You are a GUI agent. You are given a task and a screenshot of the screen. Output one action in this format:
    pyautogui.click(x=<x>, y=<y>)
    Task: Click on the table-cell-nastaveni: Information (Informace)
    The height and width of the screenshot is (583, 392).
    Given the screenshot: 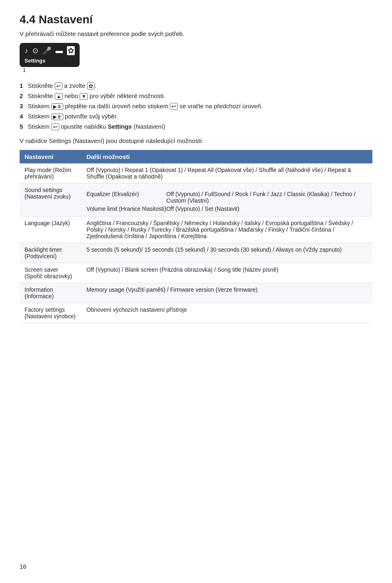 What is the action you would take?
    pyautogui.click(x=51, y=293)
    